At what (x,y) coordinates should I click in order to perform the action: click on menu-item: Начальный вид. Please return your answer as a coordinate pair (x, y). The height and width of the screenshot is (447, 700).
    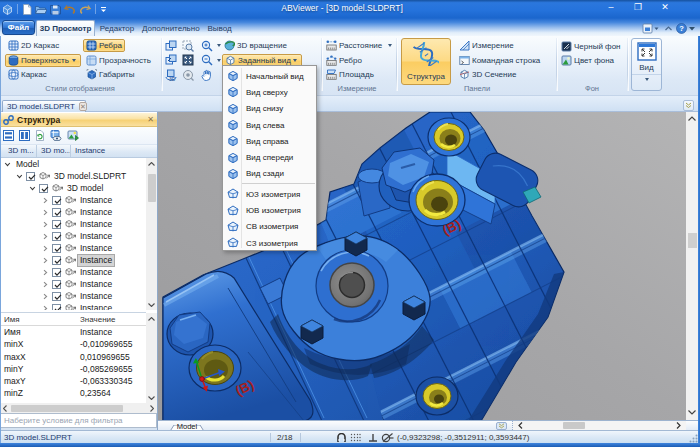
    Looking at the image, I should click on (270, 76).